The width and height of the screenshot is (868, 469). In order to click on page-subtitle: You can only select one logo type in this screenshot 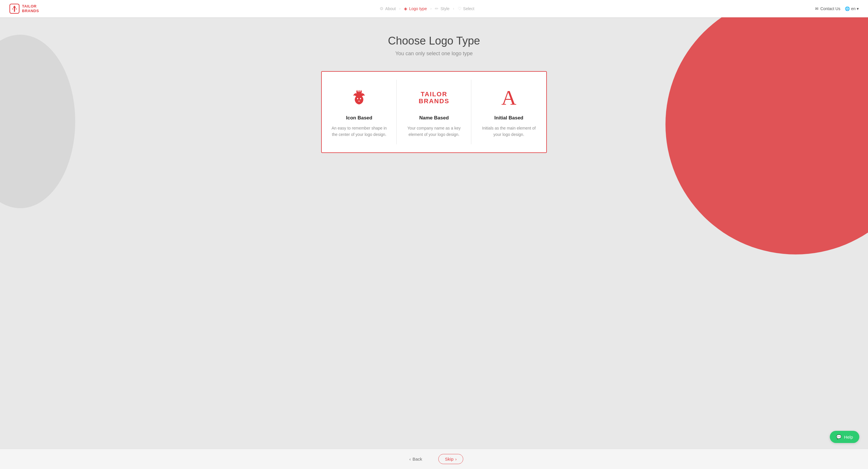, I will do `click(434, 54)`.